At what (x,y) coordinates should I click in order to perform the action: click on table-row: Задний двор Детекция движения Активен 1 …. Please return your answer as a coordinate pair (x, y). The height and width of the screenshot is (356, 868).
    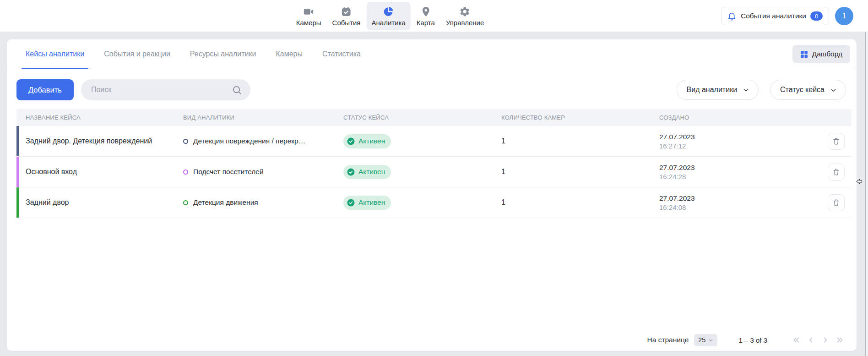
    Looking at the image, I should click on (434, 203).